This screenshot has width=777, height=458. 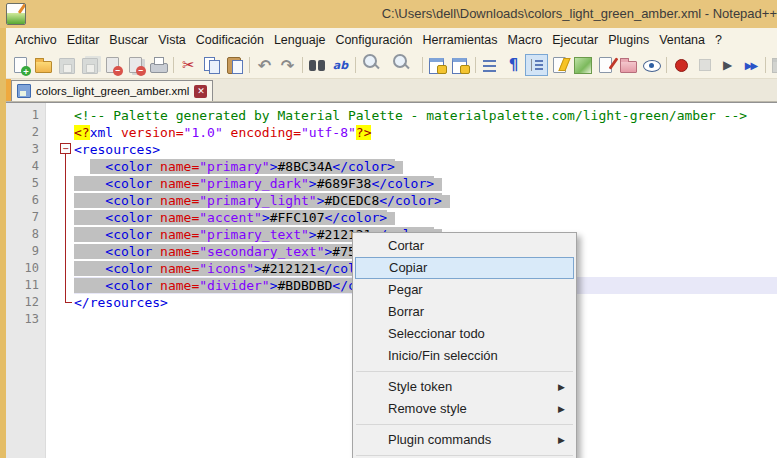 I want to click on fold-collapse-icon, so click(x=60, y=150).